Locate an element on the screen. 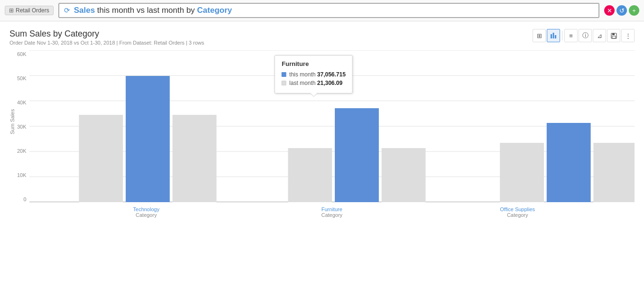 This screenshot has width=644, height=289. search-word-category: Category is located at coordinates (215, 10).